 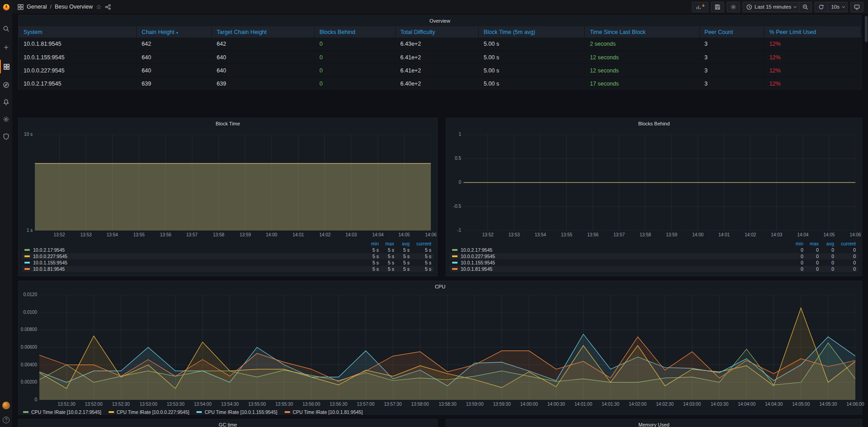 I want to click on panel-title-overview: Overview, so click(x=440, y=21).